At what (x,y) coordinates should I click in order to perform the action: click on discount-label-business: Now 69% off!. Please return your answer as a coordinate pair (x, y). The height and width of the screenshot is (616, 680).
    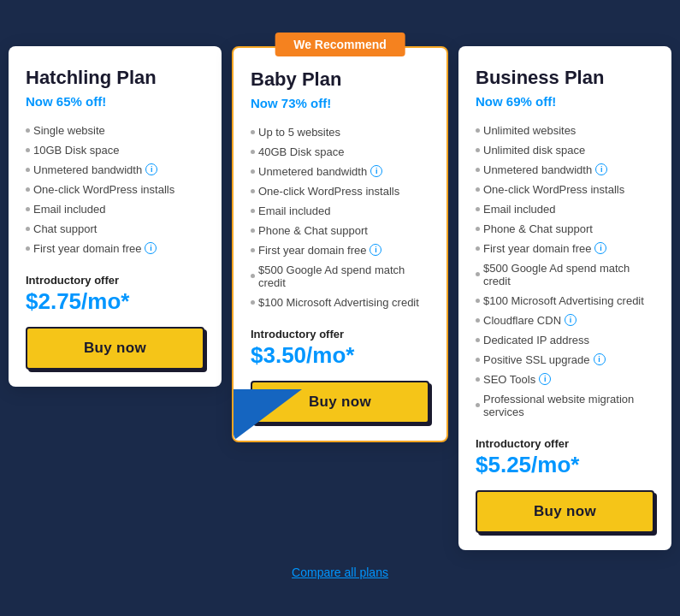
    Looking at the image, I should click on (565, 101).